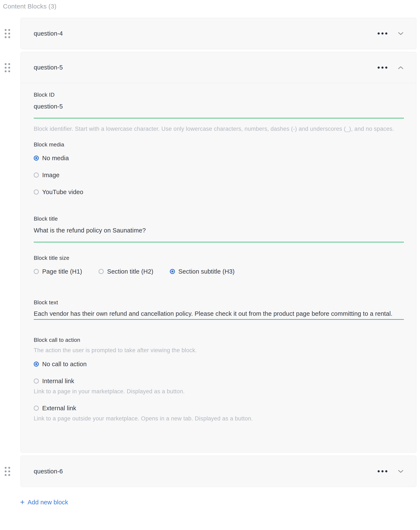 This screenshot has height=530, width=420. I want to click on block-question-6: question-6, so click(218, 471).